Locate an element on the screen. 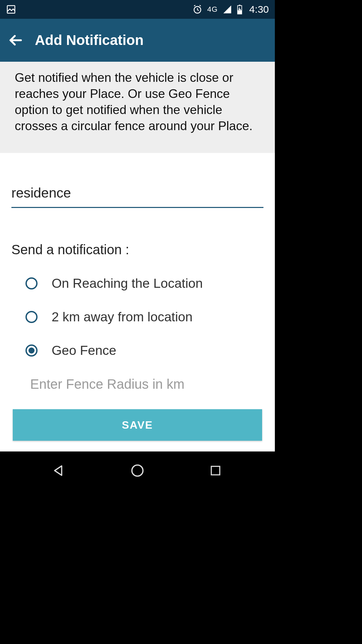 The image size is (362, 644). status-bar: 4G 4:30 is located at coordinates (137, 9).